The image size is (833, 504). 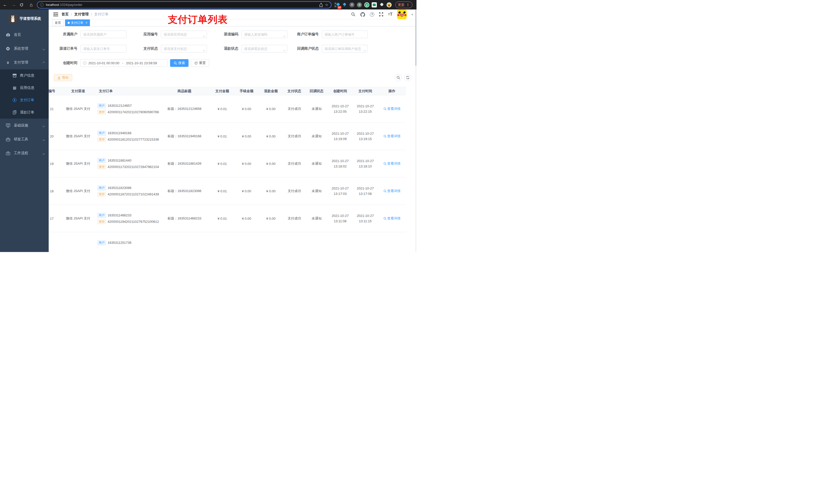 What do you see at coordinates (184, 34) in the screenshot?
I see `app-select` at bounding box center [184, 34].